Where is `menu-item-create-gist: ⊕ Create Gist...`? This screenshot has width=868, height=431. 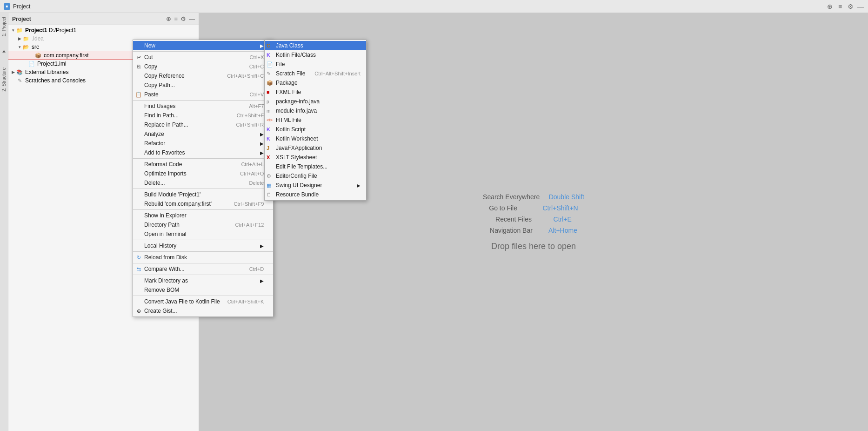
menu-item-create-gist: ⊕ Create Gist... is located at coordinates (203, 311).